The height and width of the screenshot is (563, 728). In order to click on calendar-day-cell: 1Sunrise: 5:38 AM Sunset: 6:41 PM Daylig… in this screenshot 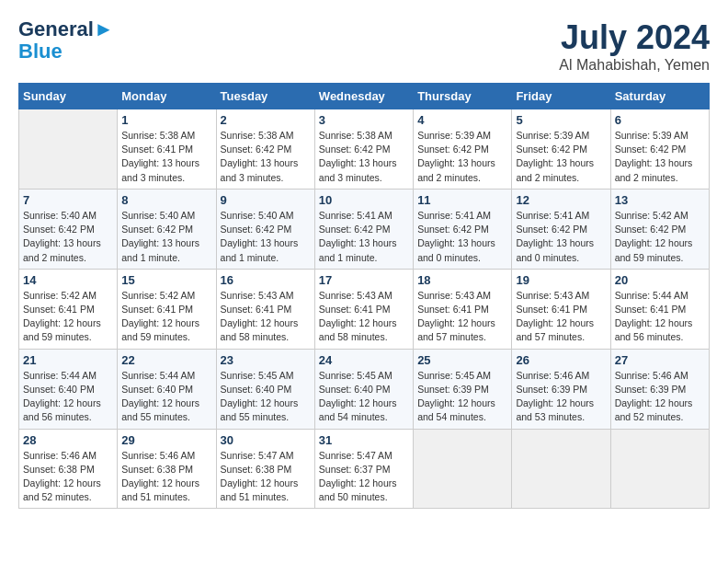, I will do `click(167, 149)`.